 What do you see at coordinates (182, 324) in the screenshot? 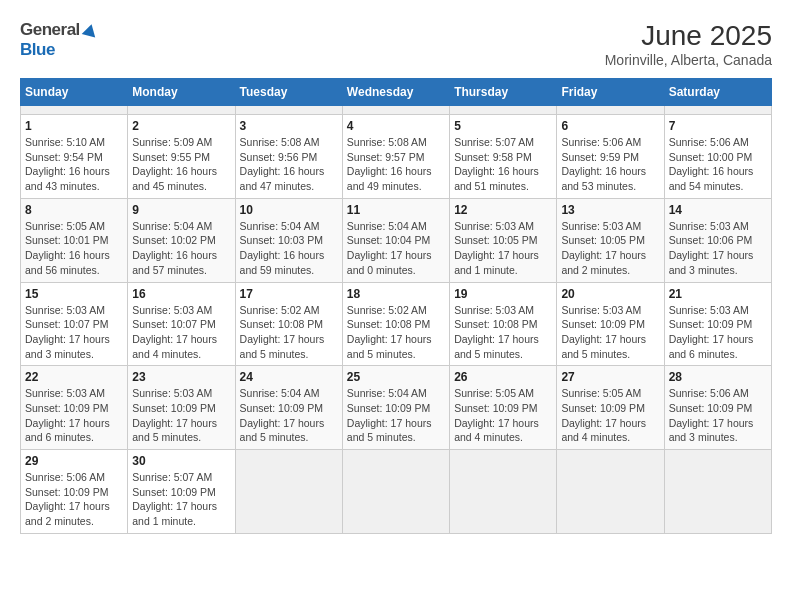
I see `calendar-day-cell: 16Sunrise: 5:03 AM Sunset: 10:07 PM Dayl…` at bounding box center [182, 324].